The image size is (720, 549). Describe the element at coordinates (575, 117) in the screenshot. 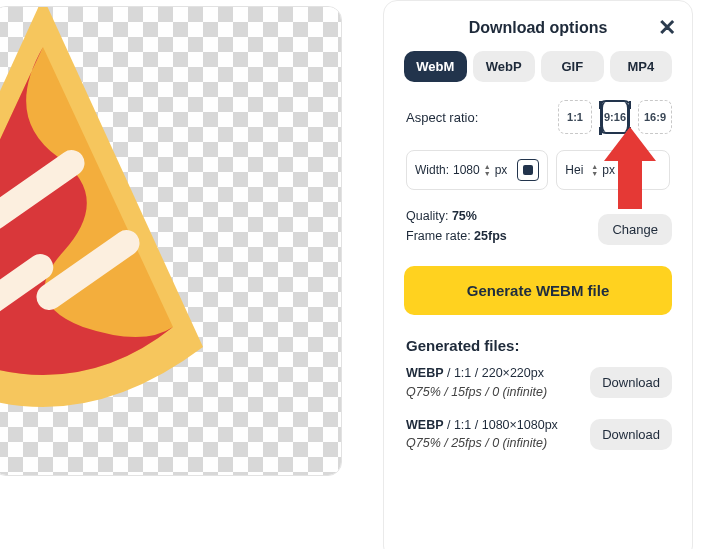

I see `ratio-1-1: 1:1` at that location.